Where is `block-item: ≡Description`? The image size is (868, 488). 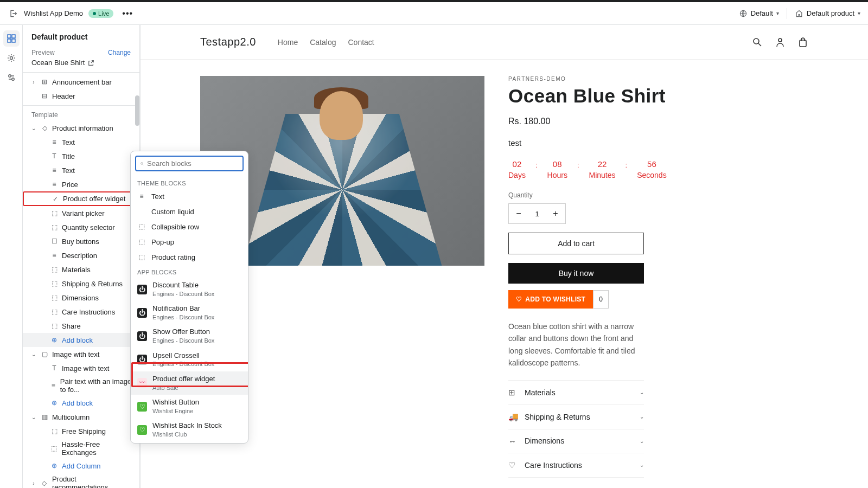 block-item: ≡Description is located at coordinates (81, 255).